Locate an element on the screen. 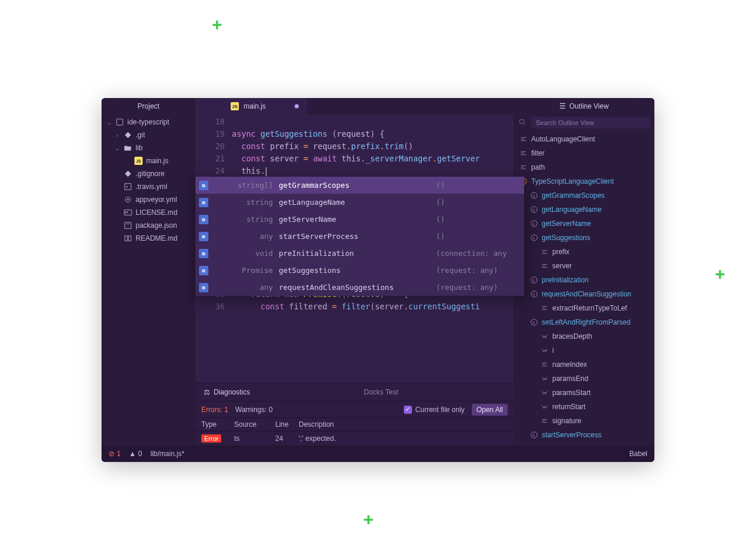  tree-item: ⌄lib is located at coordinates (148, 148).